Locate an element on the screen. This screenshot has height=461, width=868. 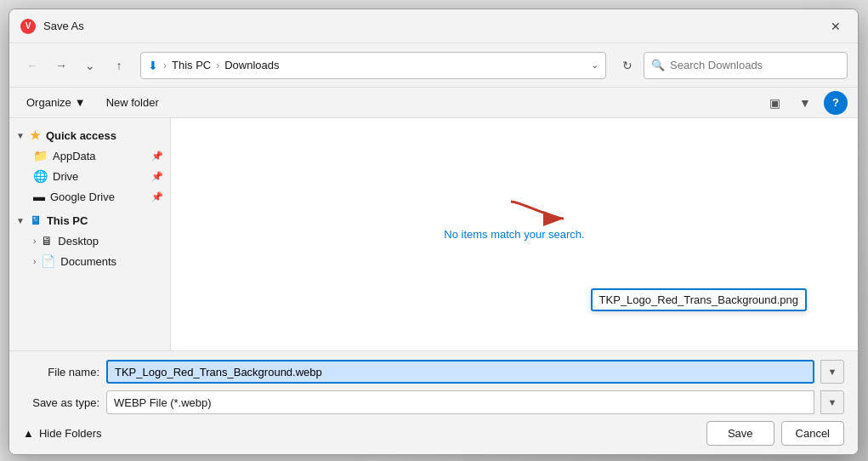
address-dropdown-icon: ⌄ is located at coordinates (595, 65).